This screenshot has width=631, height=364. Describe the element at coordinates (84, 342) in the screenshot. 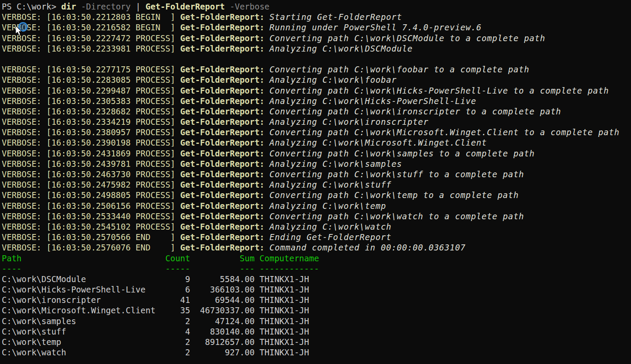

I see `cell-path: C:\work\temp` at that location.